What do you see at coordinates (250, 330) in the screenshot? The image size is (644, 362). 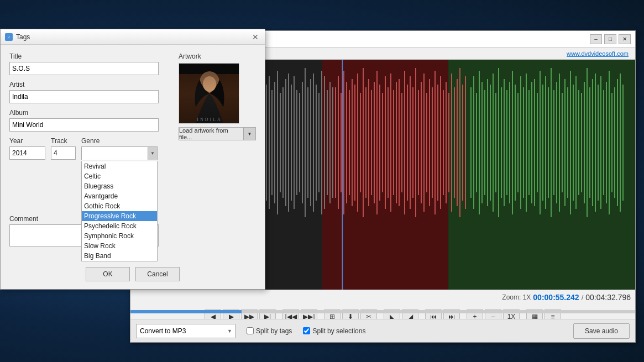 I see `split-tags-checkbox` at bounding box center [250, 330].